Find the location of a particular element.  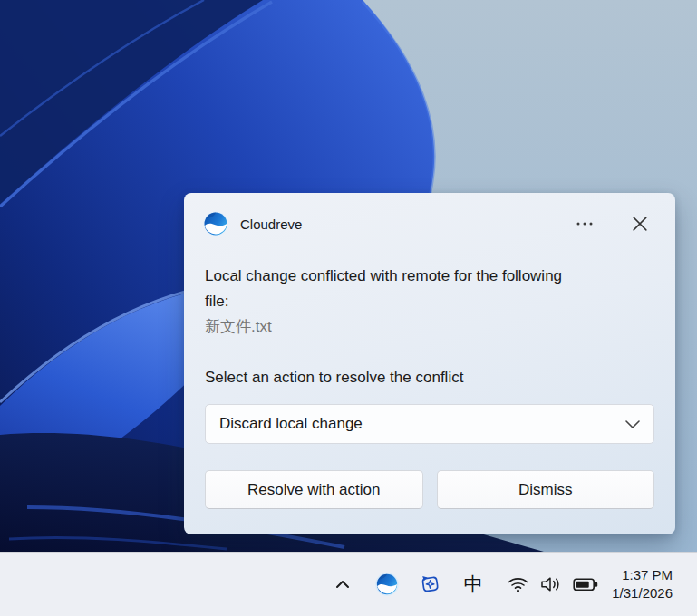

resolve-with-action-button: Resolve with action is located at coordinates (314, 489).